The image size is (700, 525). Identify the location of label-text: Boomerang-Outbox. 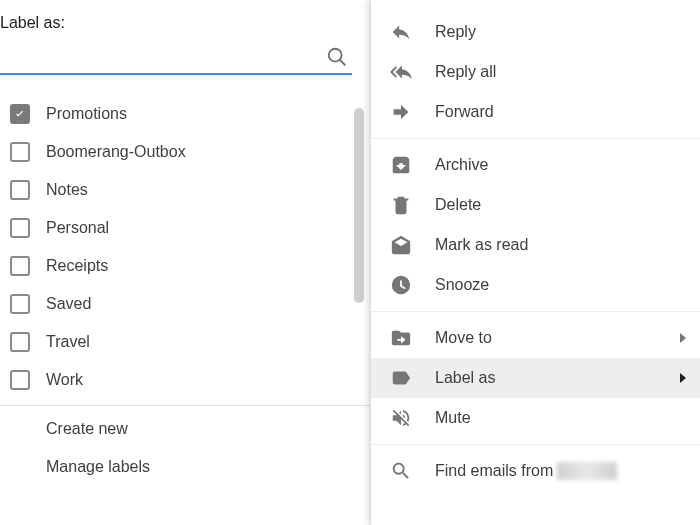
(116, 152).